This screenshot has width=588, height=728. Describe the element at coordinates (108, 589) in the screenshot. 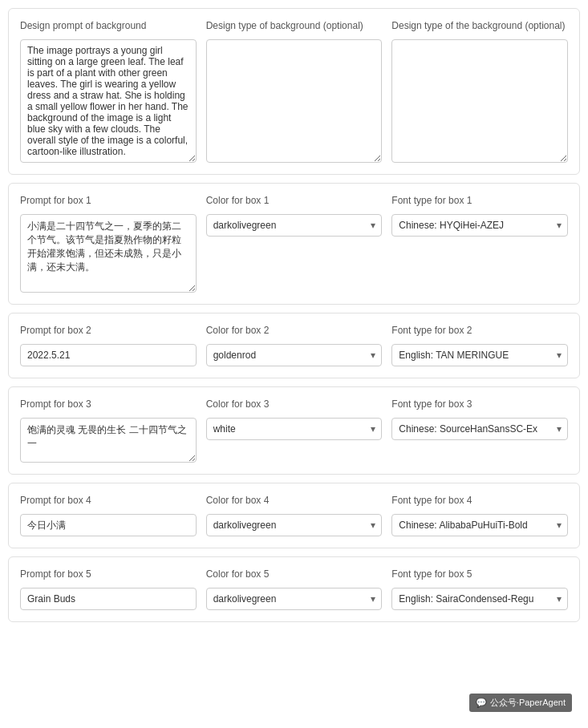

I see `box5-col1: Prompt for box 5` at that location.